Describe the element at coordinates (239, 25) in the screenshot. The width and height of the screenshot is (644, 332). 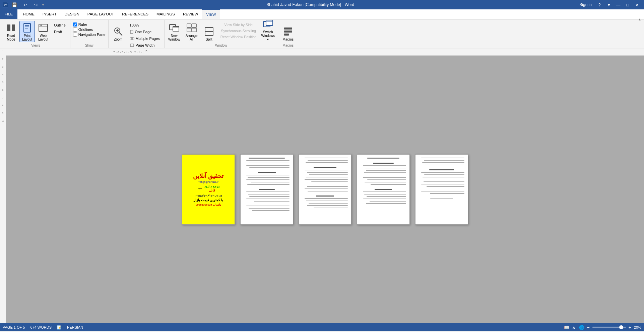
I see `view-side-by-side-label: View Side by Side` at that location.